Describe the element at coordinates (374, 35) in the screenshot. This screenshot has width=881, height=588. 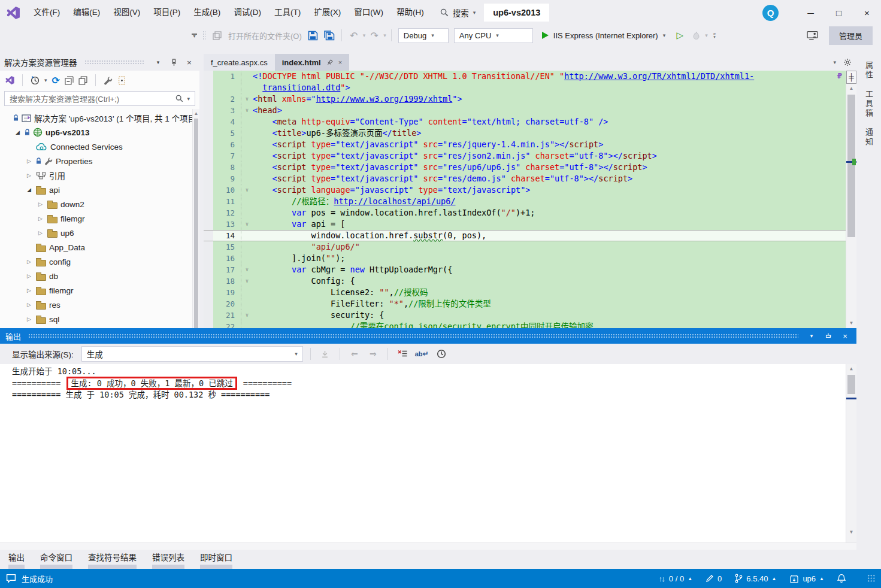
I see `redo-icon: ↷` at that location.